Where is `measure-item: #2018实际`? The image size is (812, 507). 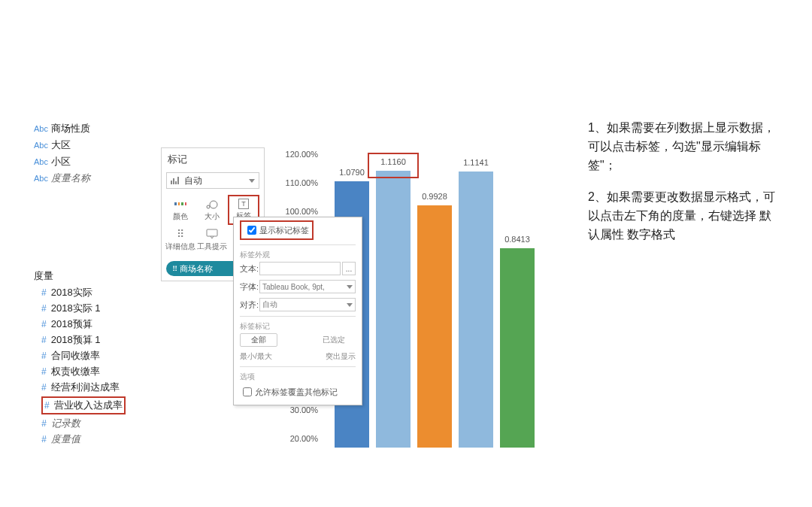
measure-item: #2018实际 is located at coordinates (83, 293).